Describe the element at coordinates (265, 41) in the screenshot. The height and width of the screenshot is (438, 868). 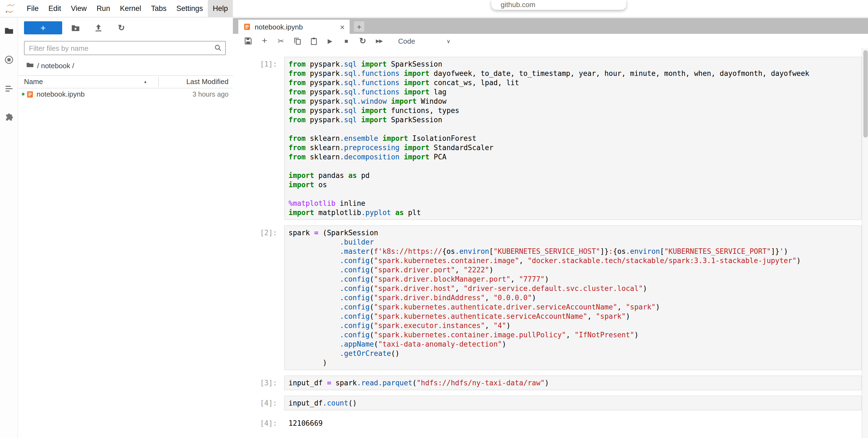
I see `insert-cell-icon: +` at that location.